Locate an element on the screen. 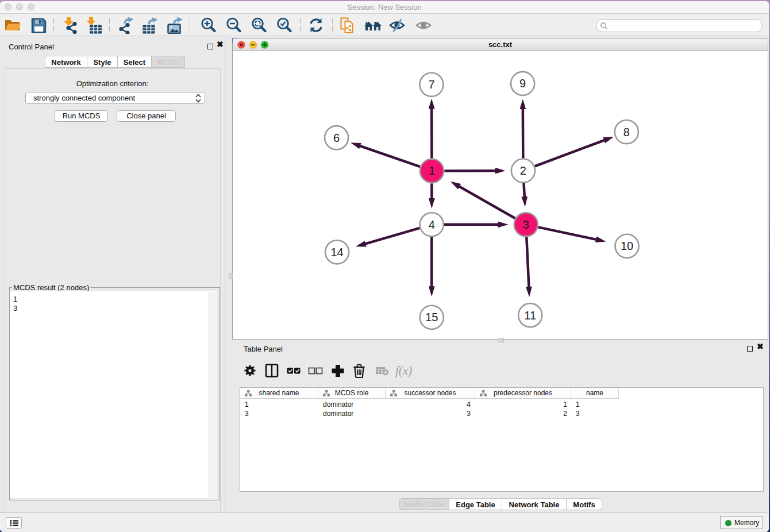 The width and height of the screenshot is (770, 532). svg-text: 6 is located at coordinates (337, 138).